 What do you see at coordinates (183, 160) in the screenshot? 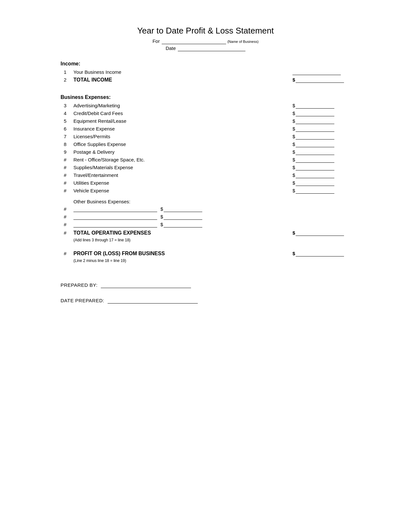
I see `row-lbl-10: Rent - Office/Storage Space, Etc.` at bounding box center [183, 160].